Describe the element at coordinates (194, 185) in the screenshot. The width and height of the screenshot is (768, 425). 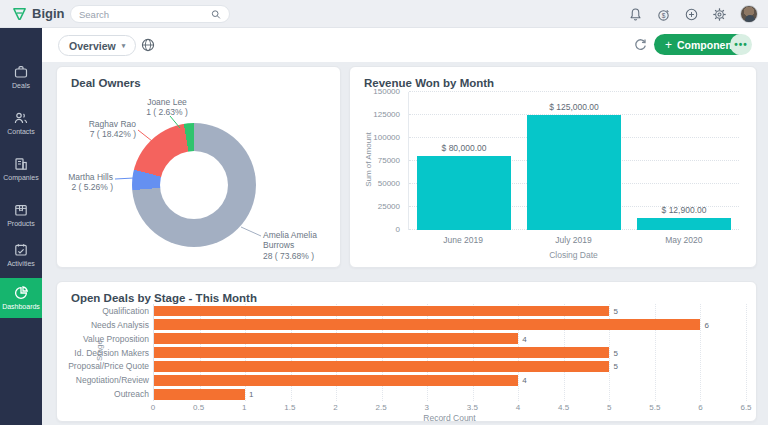
I see `donut-ring` at that location.